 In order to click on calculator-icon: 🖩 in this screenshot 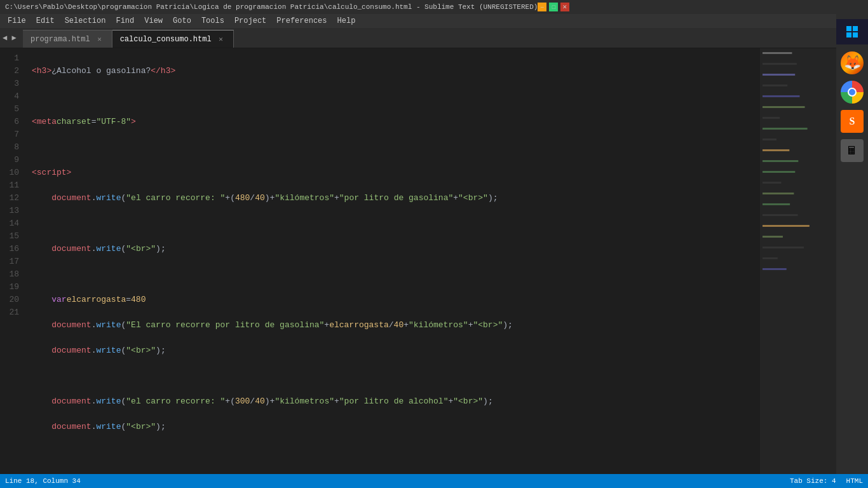, I will do `click(852, 151)`.